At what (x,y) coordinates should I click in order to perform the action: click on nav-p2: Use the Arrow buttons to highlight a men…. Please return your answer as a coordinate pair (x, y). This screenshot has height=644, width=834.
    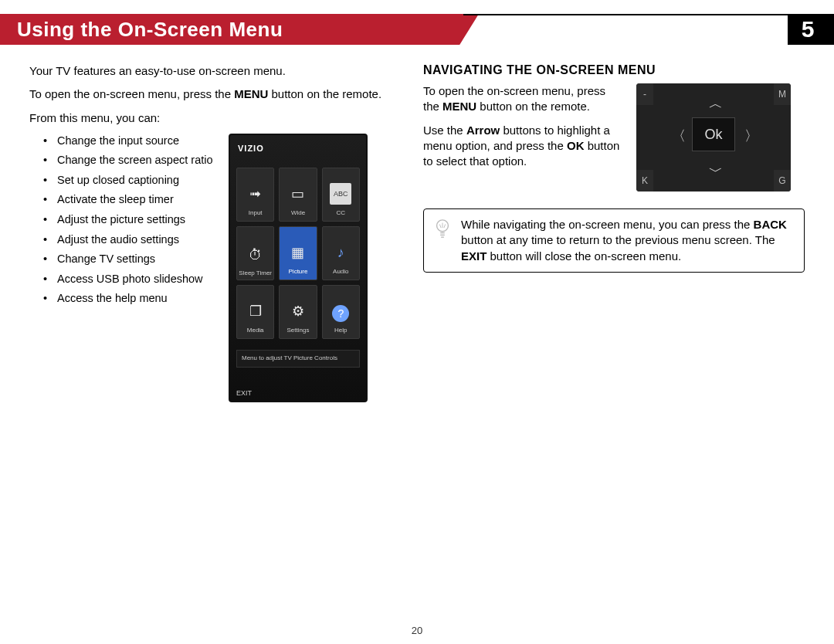
    Looking at the image, I should click on (524, 147).